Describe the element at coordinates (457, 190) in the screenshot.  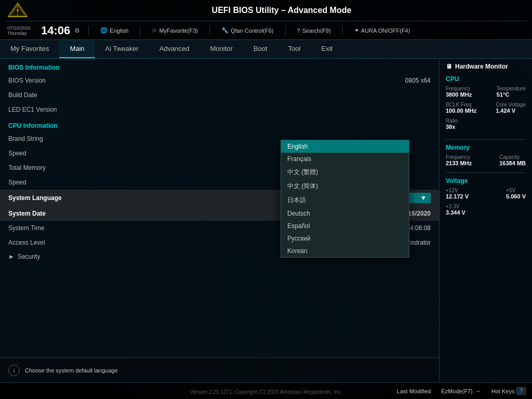
I see `v12-label: +12V` at that location.